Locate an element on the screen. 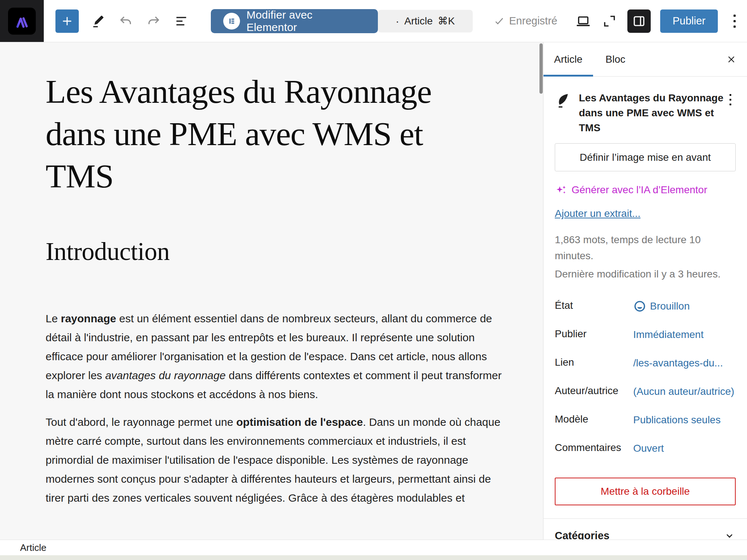 The height and width of the screenshot is (560, 747). row-author: Auteur/autrice (Aucun auteur/autrice) is located at coordinates (645, 392).